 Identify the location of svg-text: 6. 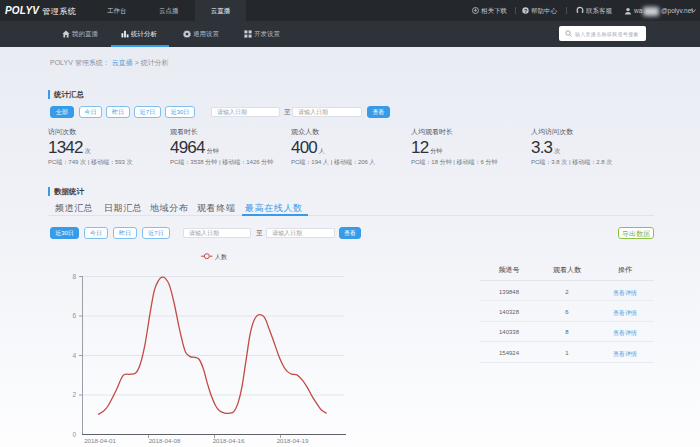
(74, 316).